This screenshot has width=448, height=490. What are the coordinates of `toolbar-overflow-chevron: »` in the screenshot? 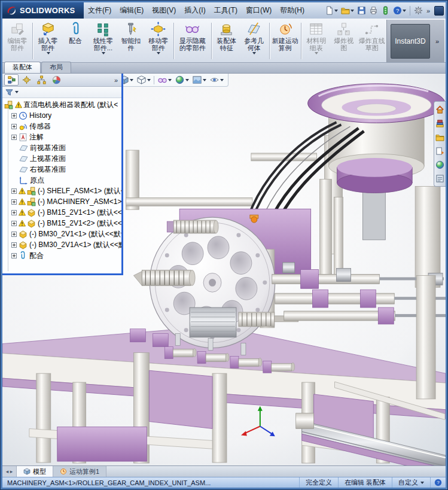 It's located at (428, 11).